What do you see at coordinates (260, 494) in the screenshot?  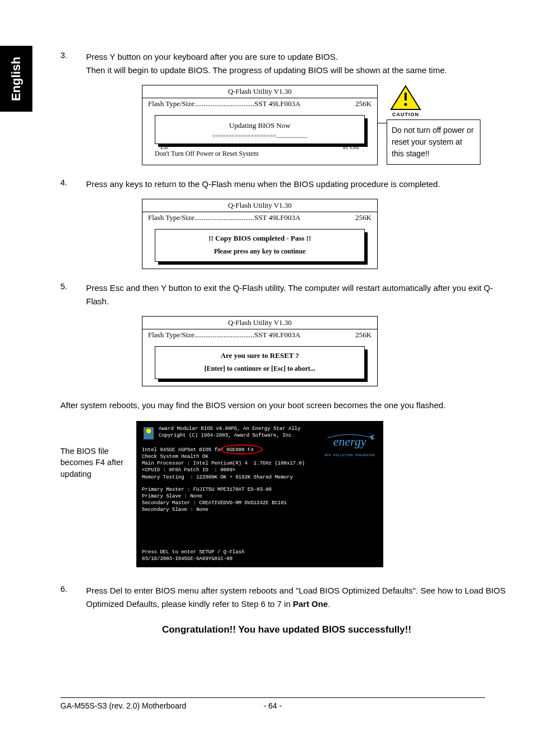 I see `bios-post-screen: Award Modular BIOS v6.00PG, An Energy St…` at bounding box center [260, 494].